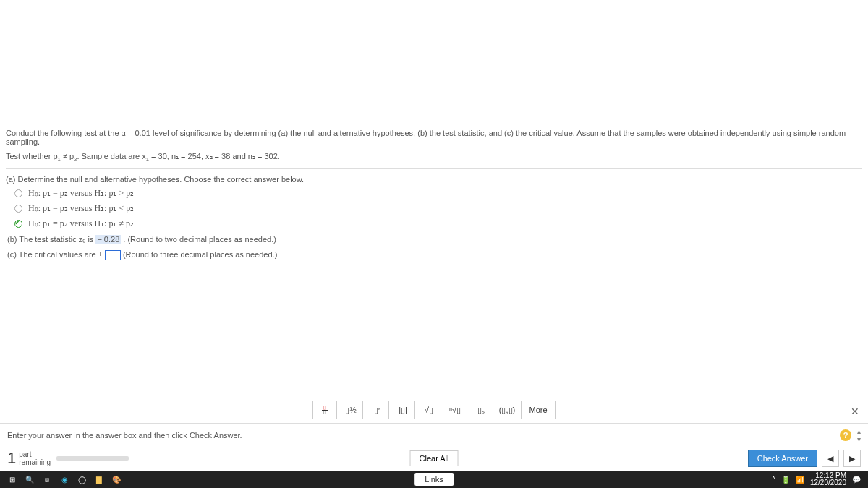 The width and height of the screenshot is (868, 488). Describe the element at coordinates (47, 479) in the screenshot. I see `task-view-icon: ⎚` at that location.